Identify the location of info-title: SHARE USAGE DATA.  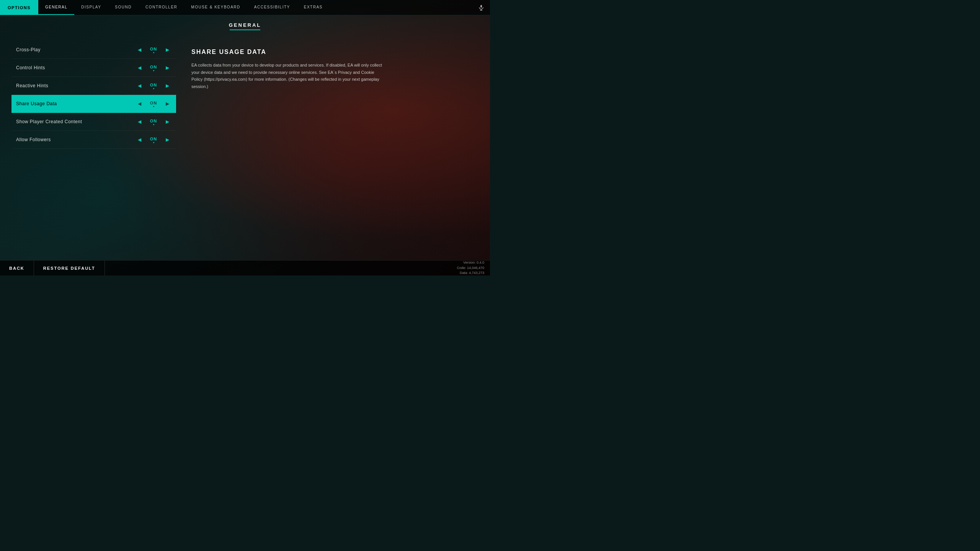
(335, 52).